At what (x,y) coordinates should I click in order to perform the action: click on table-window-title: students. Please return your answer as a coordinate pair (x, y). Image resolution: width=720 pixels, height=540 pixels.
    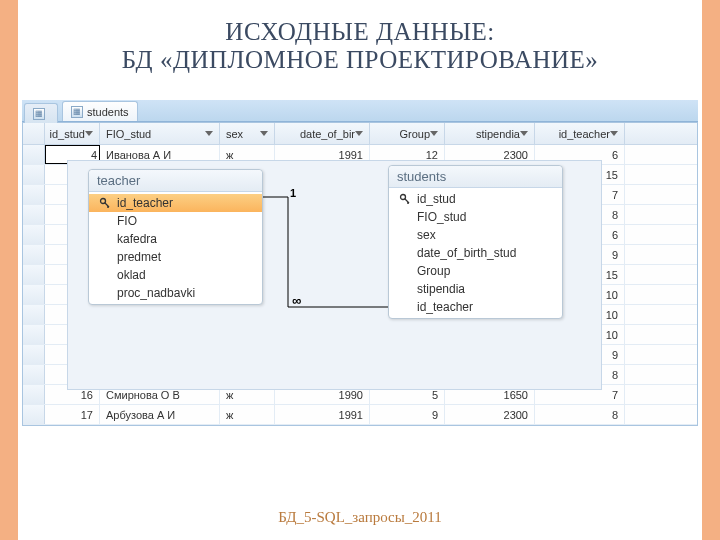
    Looking at the image, I should click on (476, 177).